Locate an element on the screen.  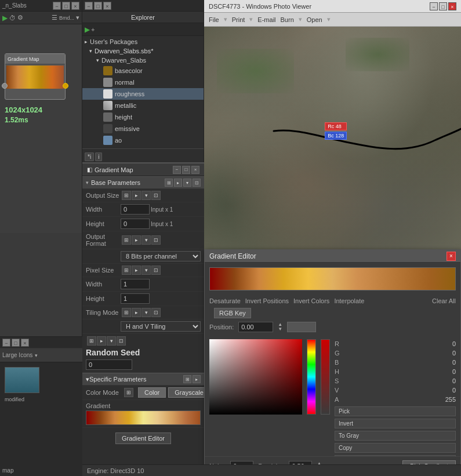
chain-icon: ▸ is located at coordinates (136, 195).